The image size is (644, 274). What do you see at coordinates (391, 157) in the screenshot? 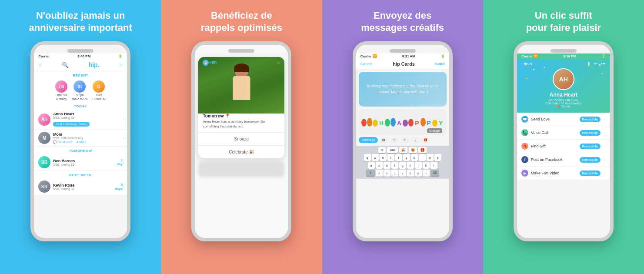
I see `key-r: r` at bounding box center [391, 157].